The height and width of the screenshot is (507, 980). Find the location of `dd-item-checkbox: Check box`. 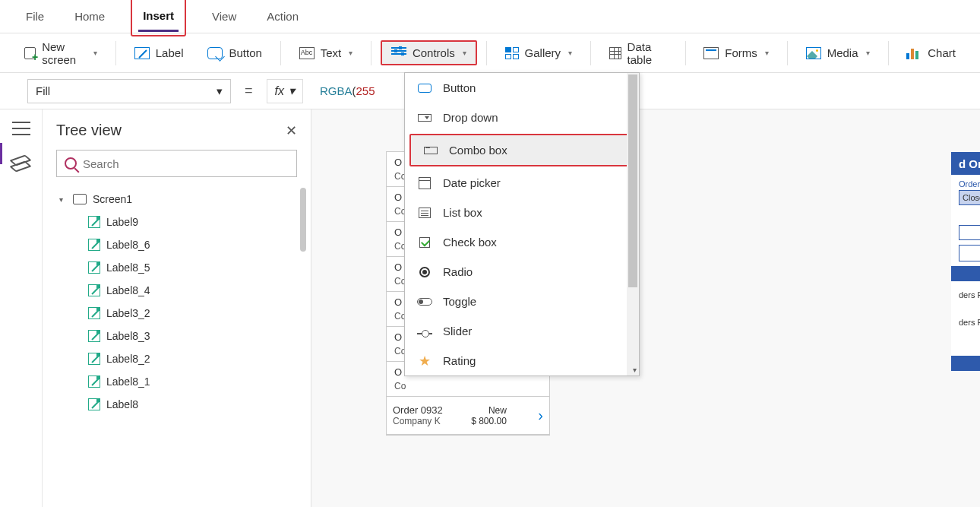

dd-item-checkbox: Check box is located at coordinates (522, 242).